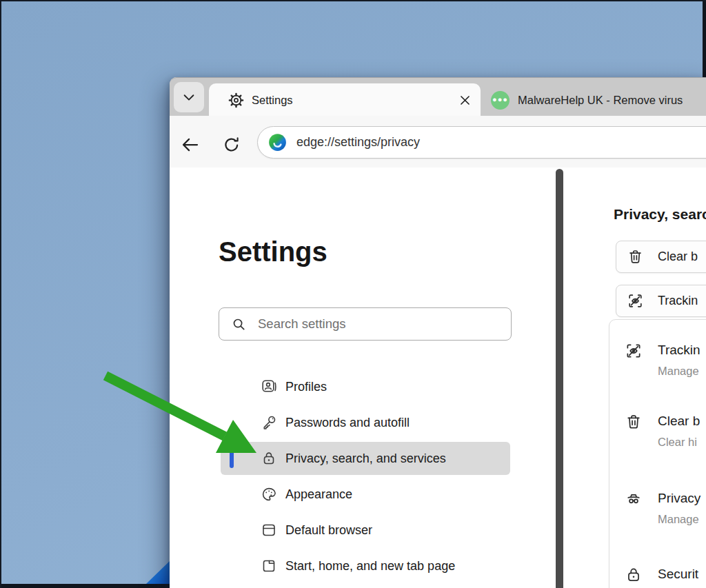 The width and height of the screenshot is (706, 588). Describe the element at coordinates (679, 350) in the screenshot. I see `card-row-title: Trackin` at that location.